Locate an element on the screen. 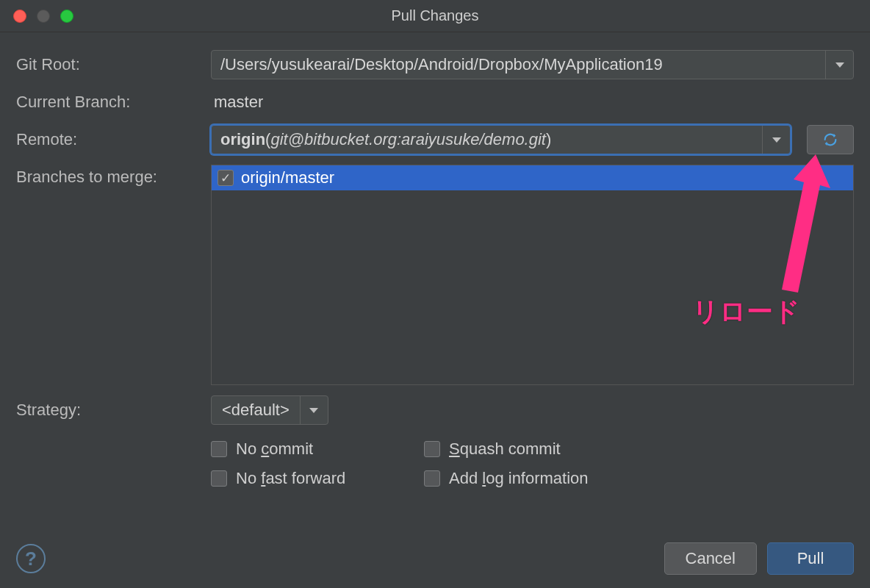 Image resolution: width=870 pixels, height=588 pixels. add-log-info-label: Add log information is located at coordinates (519, 478).